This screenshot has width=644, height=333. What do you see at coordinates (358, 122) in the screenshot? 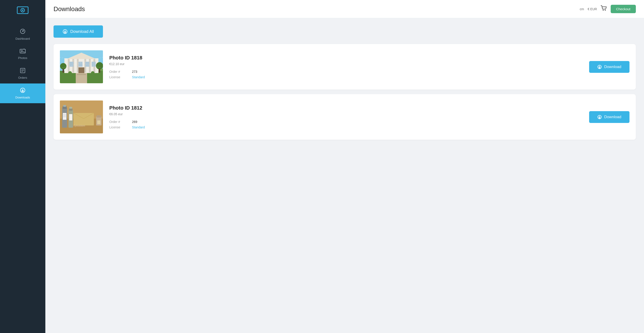
I see `order-value-1812: 269` at bounding box center [358, 122].